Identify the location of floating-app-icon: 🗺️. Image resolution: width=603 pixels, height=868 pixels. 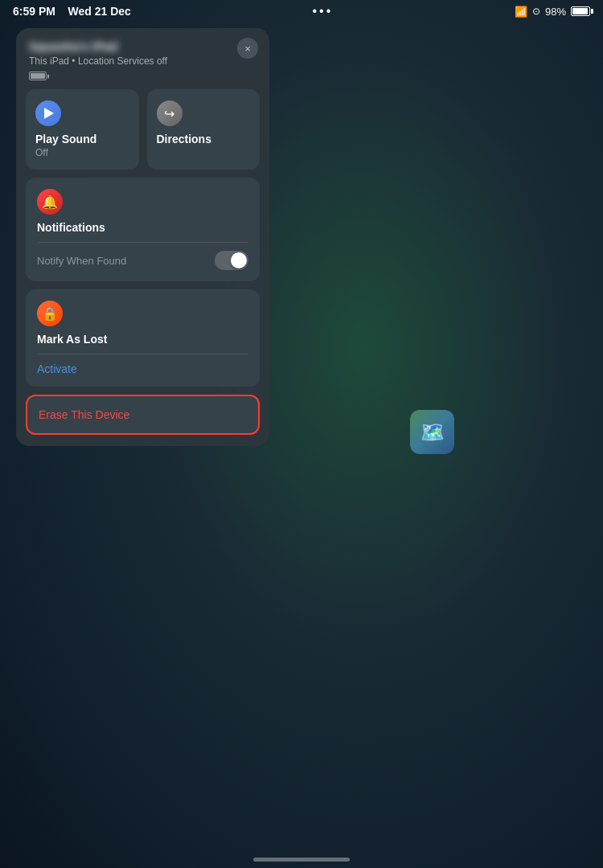
(433, 432).